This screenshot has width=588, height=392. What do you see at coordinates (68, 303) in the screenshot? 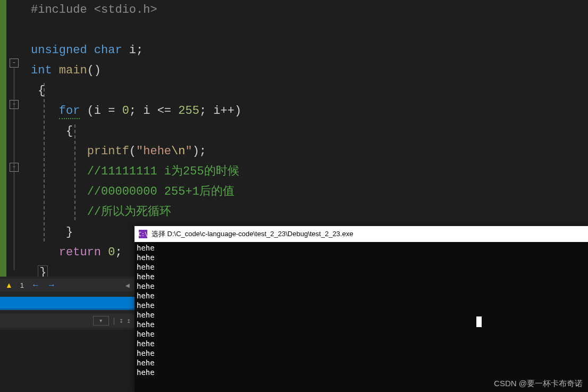
I see `error-highlight-row` at bounding box center [68, 303].